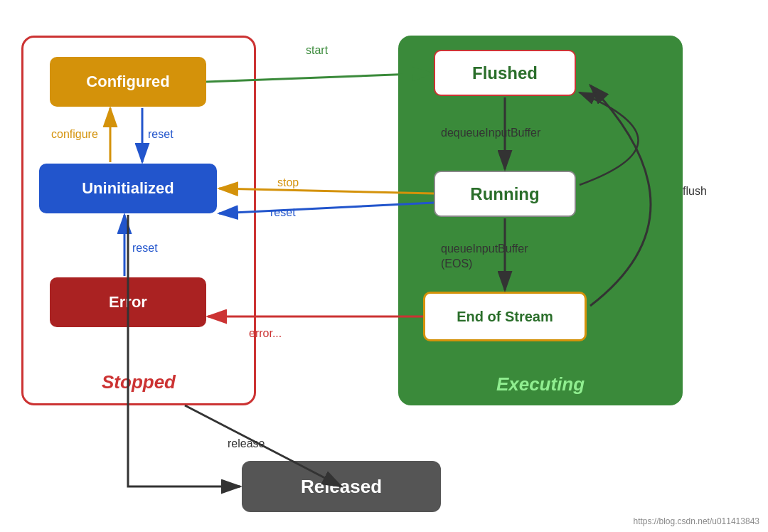  What do you see at coordinates (491, 133) in the screenshot?
I see `dequeue-label: dequeueInputBuffer` at bounding box center [491, 133].